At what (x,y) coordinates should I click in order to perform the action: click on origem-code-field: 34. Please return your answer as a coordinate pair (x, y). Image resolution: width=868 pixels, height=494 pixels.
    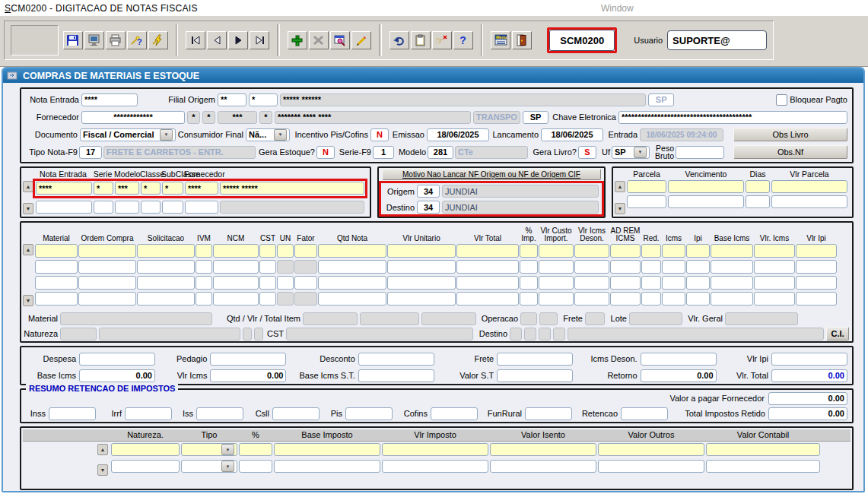
    Looking at the image, I should click on (428, 192).